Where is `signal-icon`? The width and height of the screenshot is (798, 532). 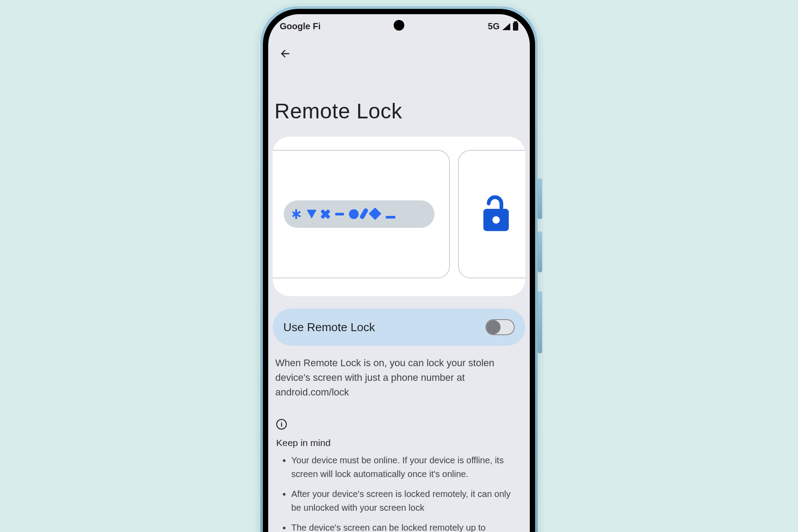 signal-icon is located at coordinates (506, 27).